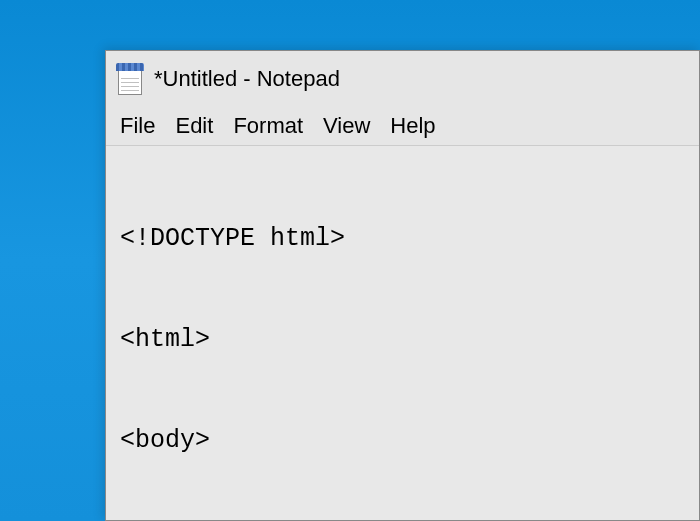 The image size is (700, 521). What do you see at coordinates (138, 126) in the screenshot?
I see `menu-file: File` at bounding box center [138, 126].